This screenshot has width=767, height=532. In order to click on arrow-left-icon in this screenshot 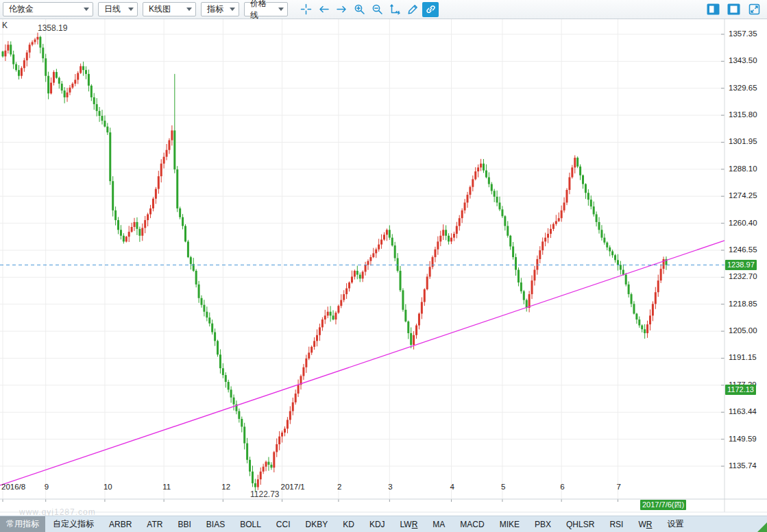, I will do `click(324, 10)`.